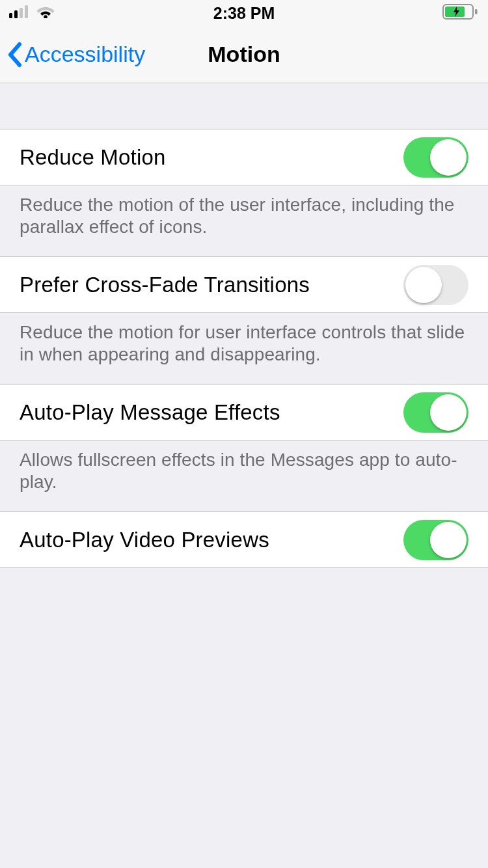  I want to click on reduce-motion-toggle, so click(436, 157).